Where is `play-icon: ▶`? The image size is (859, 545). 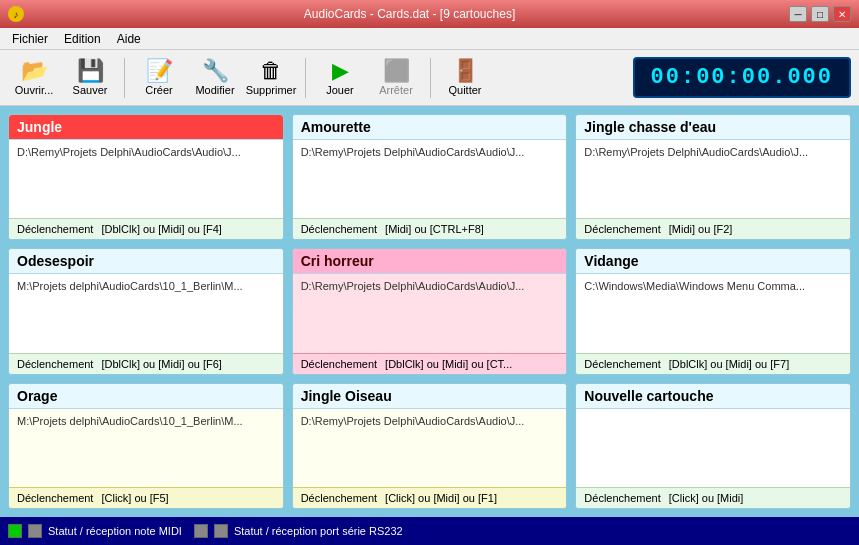 play-icon: ▶ is located at coordinates (340, 71).